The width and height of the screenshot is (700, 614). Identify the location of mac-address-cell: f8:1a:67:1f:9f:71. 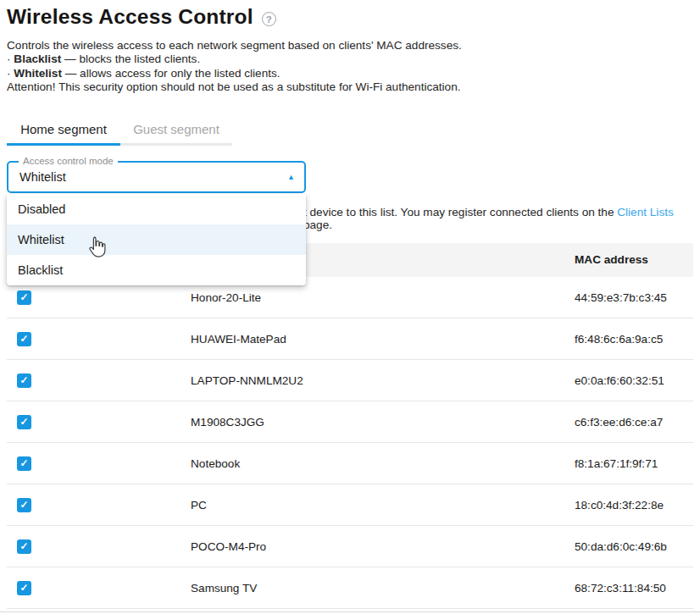
(616, 464).